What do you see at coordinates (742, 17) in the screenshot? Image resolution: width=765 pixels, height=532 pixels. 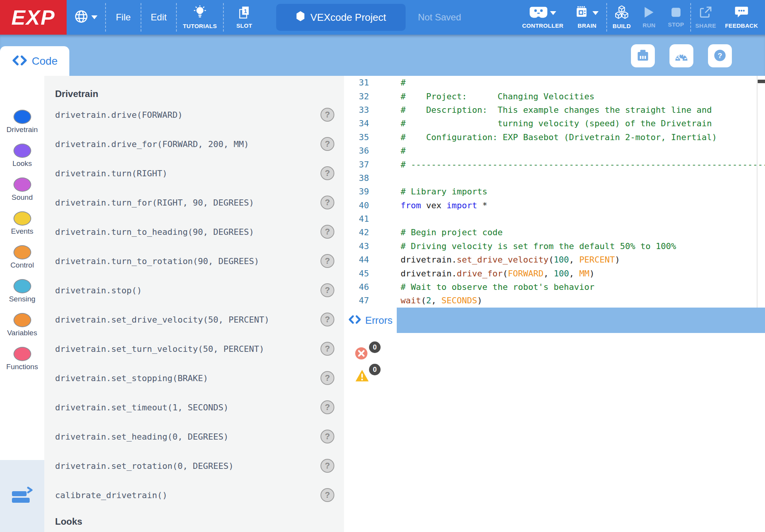 I see `feedback-button: FEEDBACK` at bounding box center [742, 17].